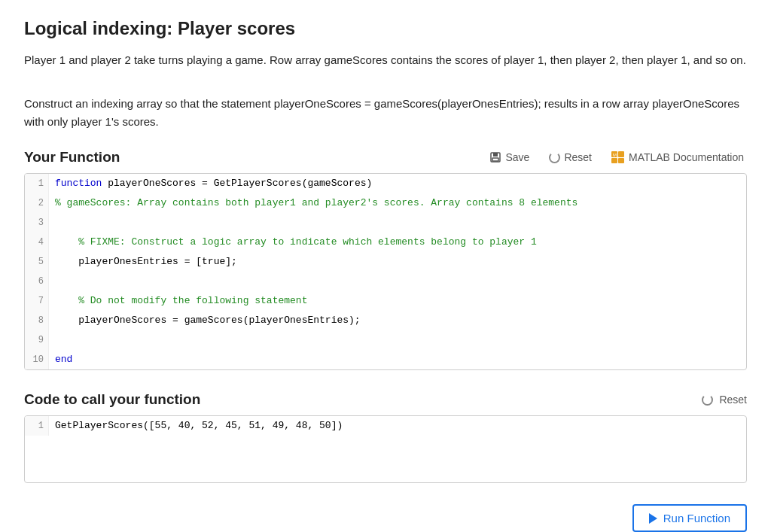 This screenshot has height=532, width=771. Describe the element at coordinates (733, 400) in the screenshot. I see `call-reset-label: Reset` at that location.